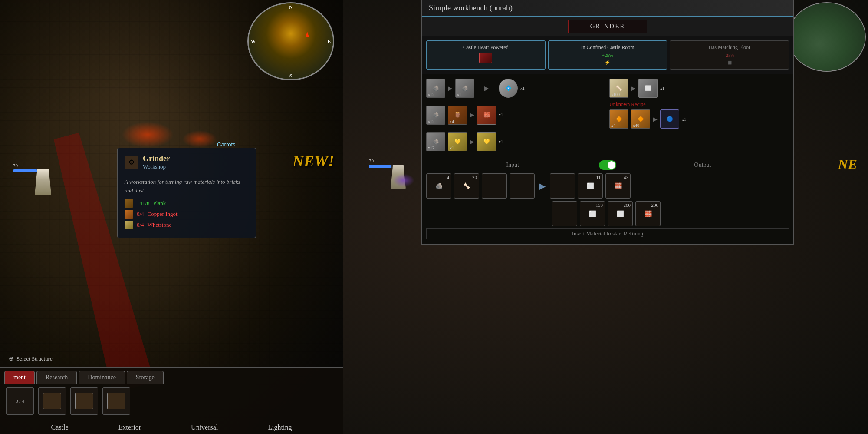 The width and height of the screenshot is (868, 434). I want to click on tab-research: Research, so click(56, 377).